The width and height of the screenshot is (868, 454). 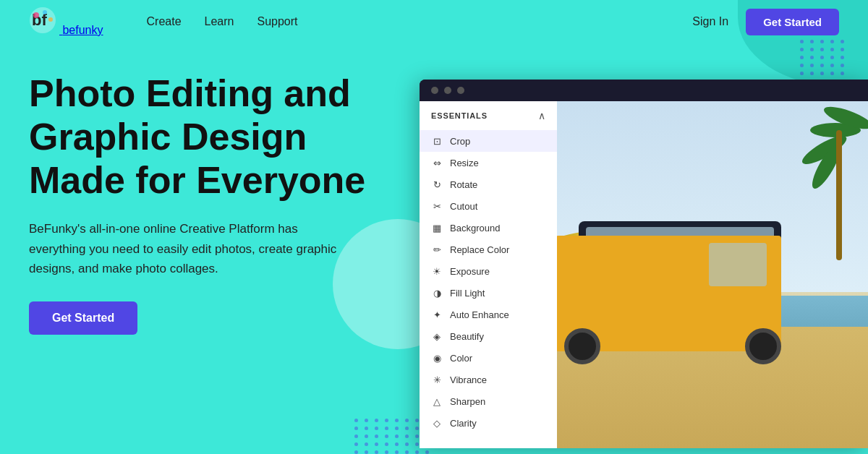 What do you see at coordinates (164, 22) in the screenshot?
I see `nav-create: Create` at bounding box center [164, 22].